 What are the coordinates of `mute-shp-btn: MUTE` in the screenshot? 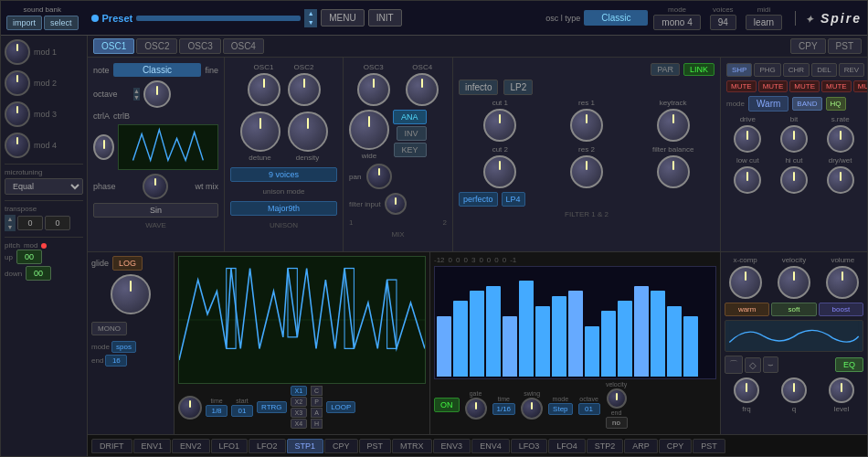 It's located at (742, 86).